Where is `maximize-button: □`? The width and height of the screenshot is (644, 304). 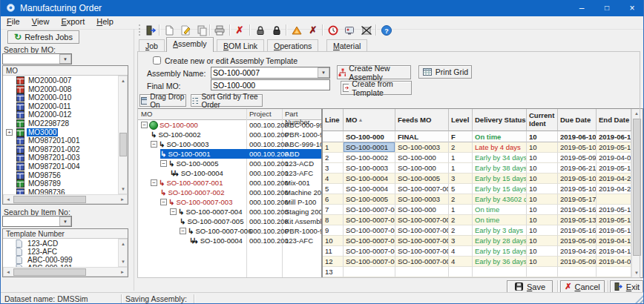
maximize-button: □ is located at coordinates (607, 8).